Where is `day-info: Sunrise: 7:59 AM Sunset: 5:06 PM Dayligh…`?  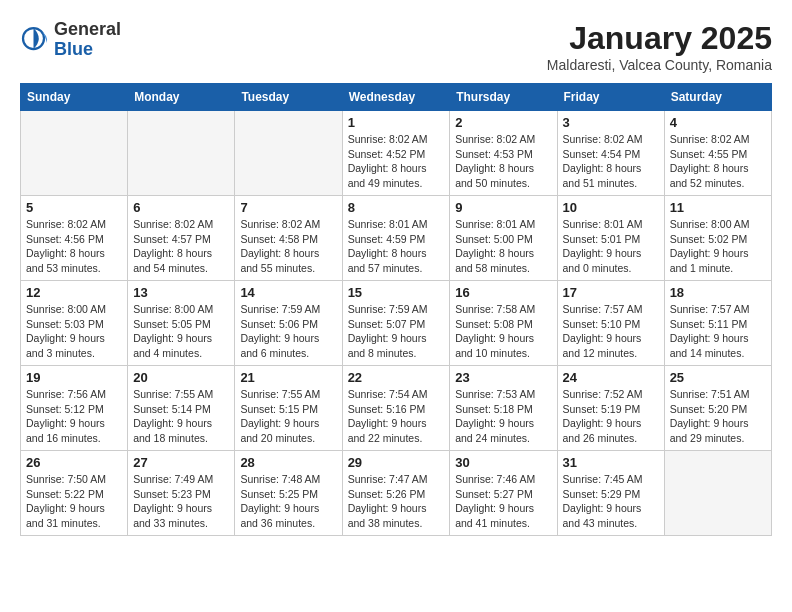
day-info: Sunrise: 7:59 AM Sunset: 5:06 PM Dayligh… is located at coordinates (288, 332).